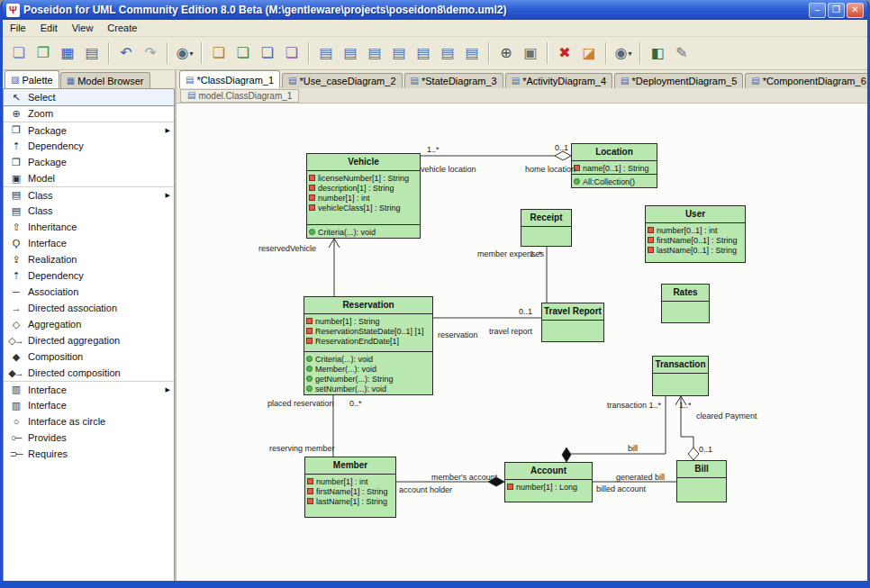  What do you see at coordinates (356, 403) in the screenshot?
I see `edge-label: 0..*` at bounding box center [356, 403].